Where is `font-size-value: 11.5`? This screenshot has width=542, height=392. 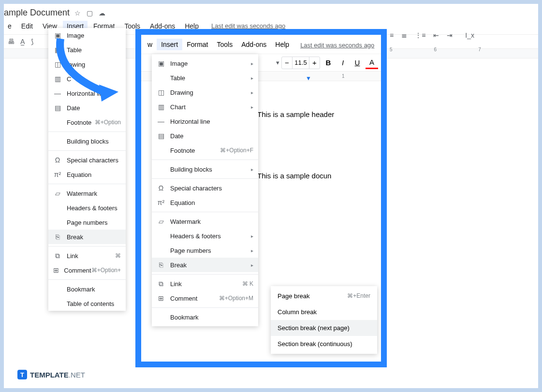 font-size-value: 11.5 is located at coordinates (301, 63).